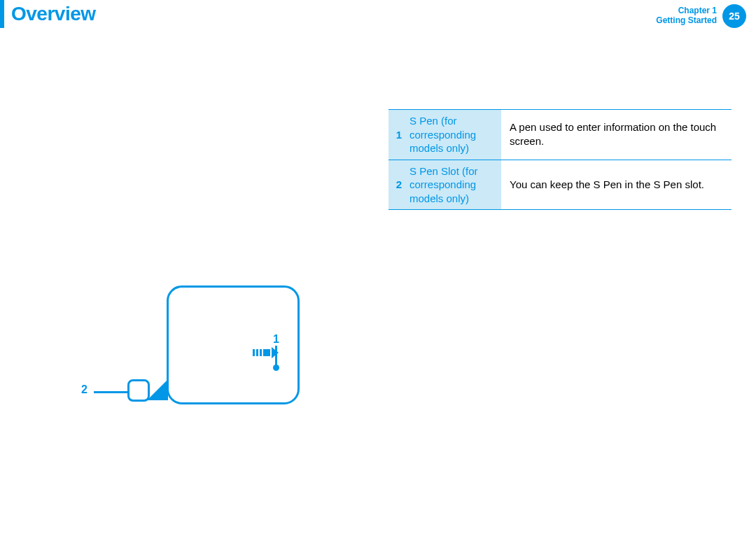 The image size is (756, 536). What do you see at coordinates (2, 14) in the screenshot?
I see `title-accent-bar` at bounding box center [2, 14].